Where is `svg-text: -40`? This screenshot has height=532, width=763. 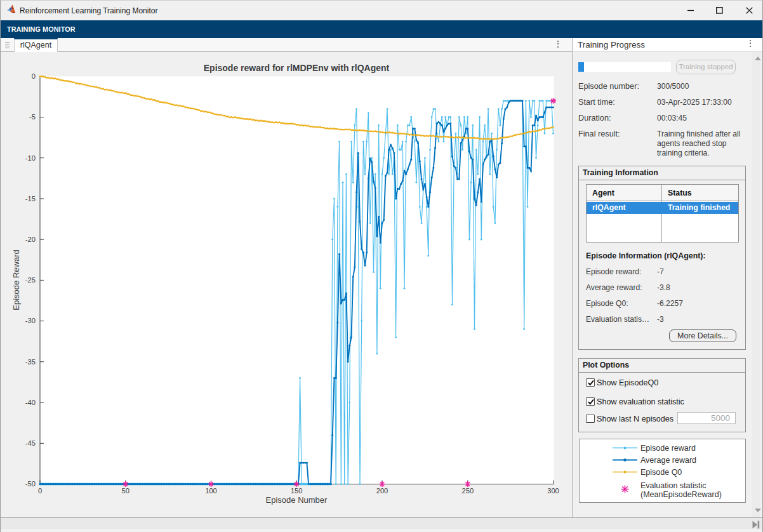
svg-text: -40 is located at coordinates (30, 402).